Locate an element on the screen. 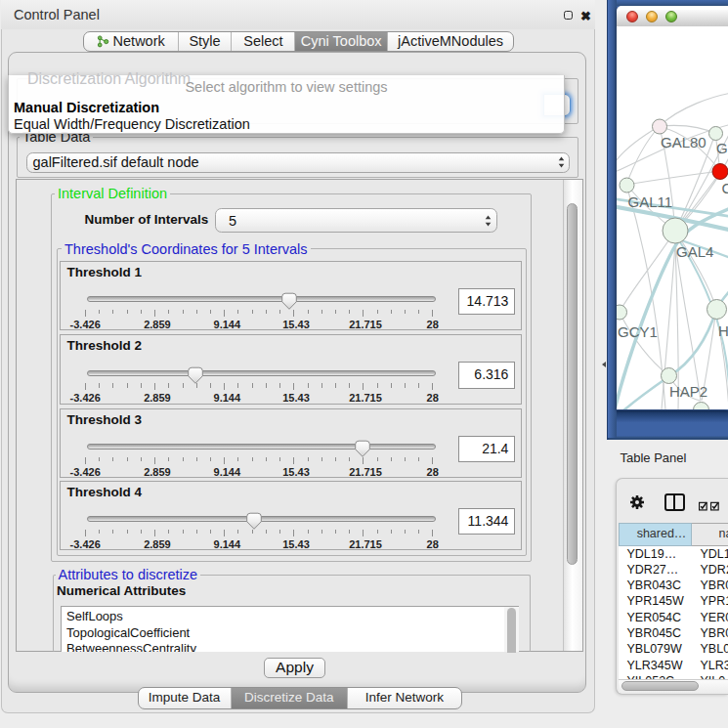 The height and width of the screenshot is (728, 728). svg-text: HAP2 is located at coordinates (688, 391).